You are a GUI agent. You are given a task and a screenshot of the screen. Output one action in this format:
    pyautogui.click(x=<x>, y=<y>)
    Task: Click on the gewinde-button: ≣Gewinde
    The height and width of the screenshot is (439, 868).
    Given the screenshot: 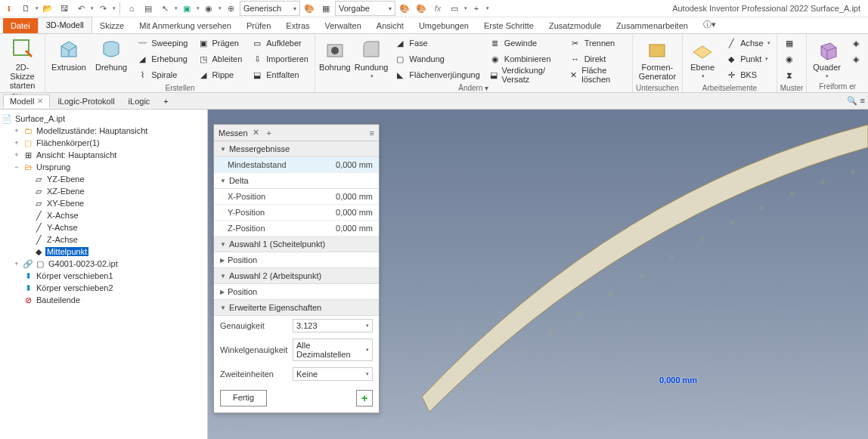 What is the action you would take?
    pyautogui.click(x=525, y=43)
    